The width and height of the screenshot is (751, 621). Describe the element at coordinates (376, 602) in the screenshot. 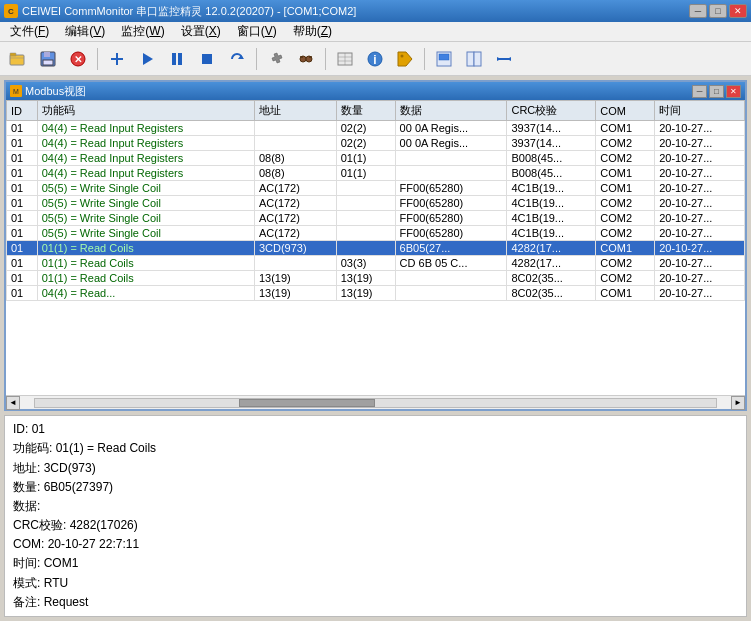

I see `detail-field: 备注: Request` at that location.